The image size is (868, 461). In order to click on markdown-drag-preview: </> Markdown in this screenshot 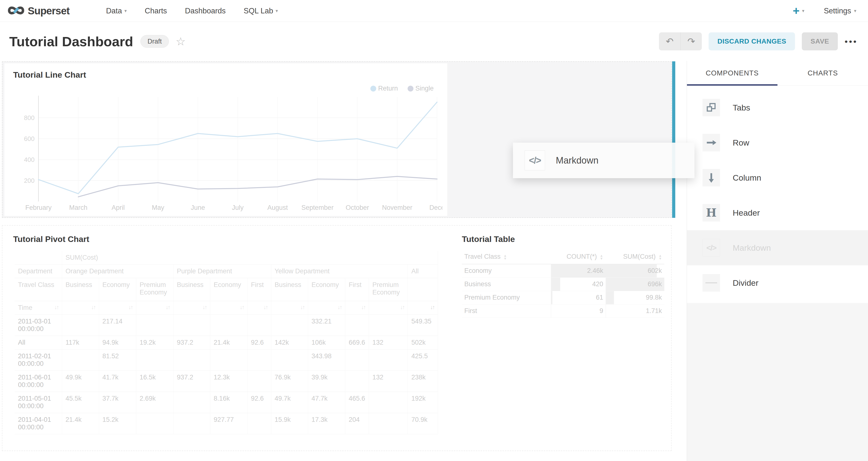, I will do `click(604, 160)`.